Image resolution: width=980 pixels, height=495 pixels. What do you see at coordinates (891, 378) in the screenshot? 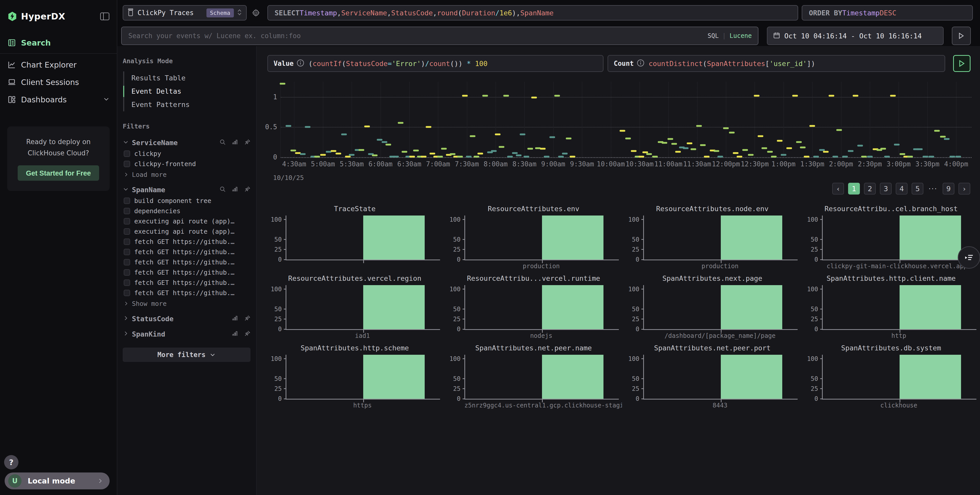
I see `attribute-chart-spanattributes-db-system: SpanAttributes.db.system02550100clickhou…` at bounding box center [891, 378].